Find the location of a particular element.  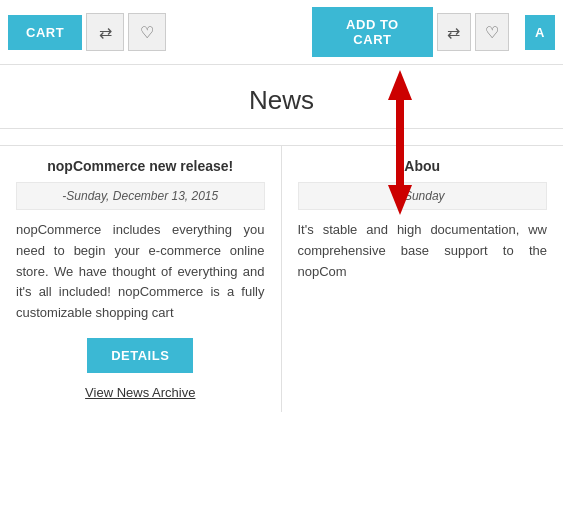

middle-compare-icon: ⇄ is located at coordinates (454, 32).